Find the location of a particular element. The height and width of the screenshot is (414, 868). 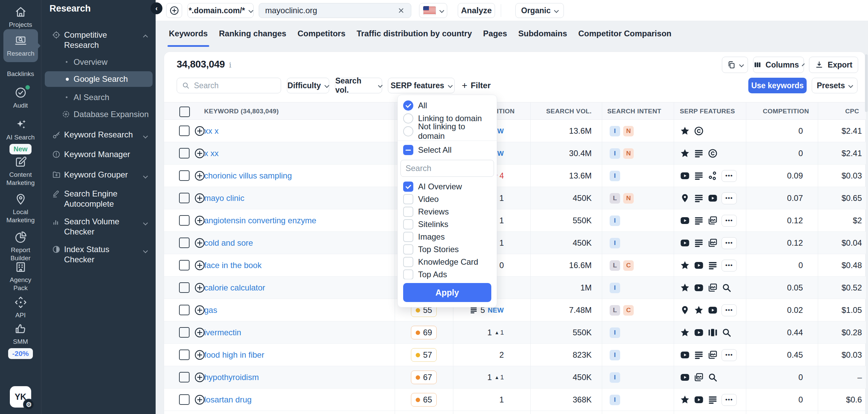

keyword-link: face in the book is located at coordinates (233, 265).